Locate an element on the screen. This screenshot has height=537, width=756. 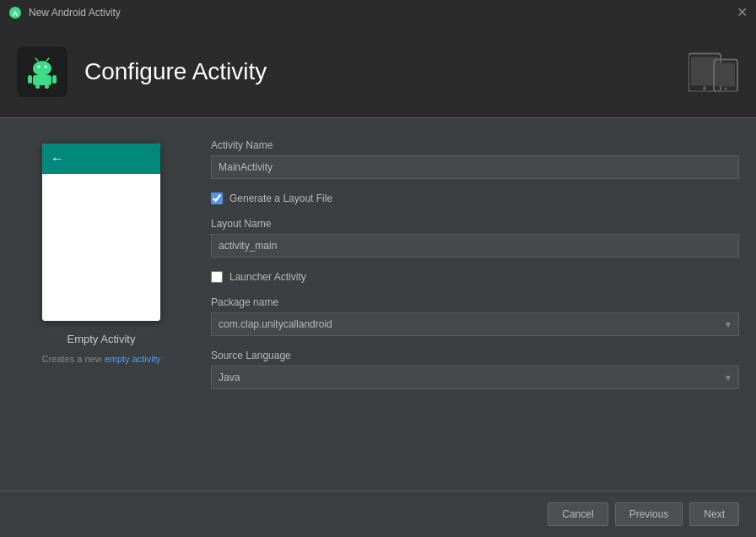
launcher-activity-label: Launcher Activity is located at coordinates (268, 277).